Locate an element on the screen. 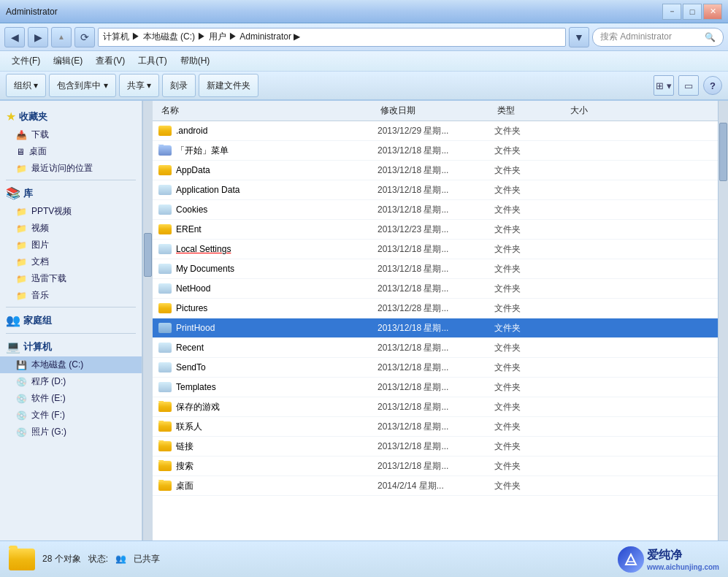  back-button: ◀ is located at coordinates (15, 37).